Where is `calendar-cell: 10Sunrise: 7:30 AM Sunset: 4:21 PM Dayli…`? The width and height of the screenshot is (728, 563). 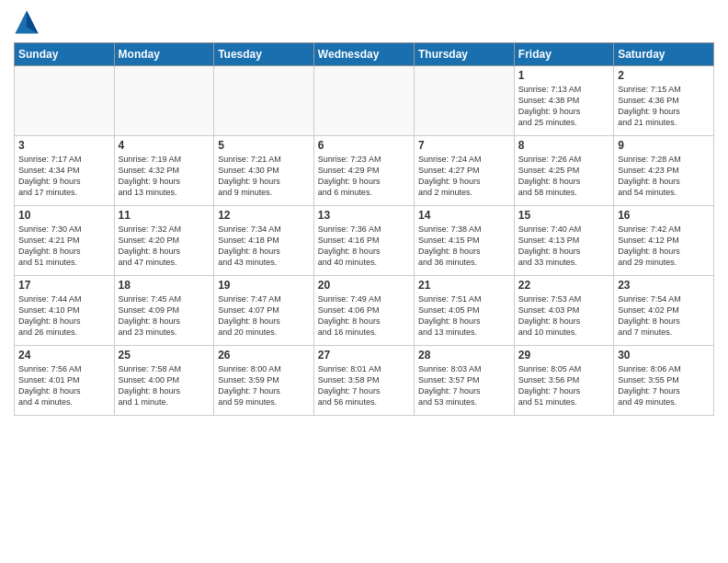
calendar-cell: 10Sunrise: 7:30 AM Sunset: 4:21 PM Dayli… is located at coordinates (64, 241).